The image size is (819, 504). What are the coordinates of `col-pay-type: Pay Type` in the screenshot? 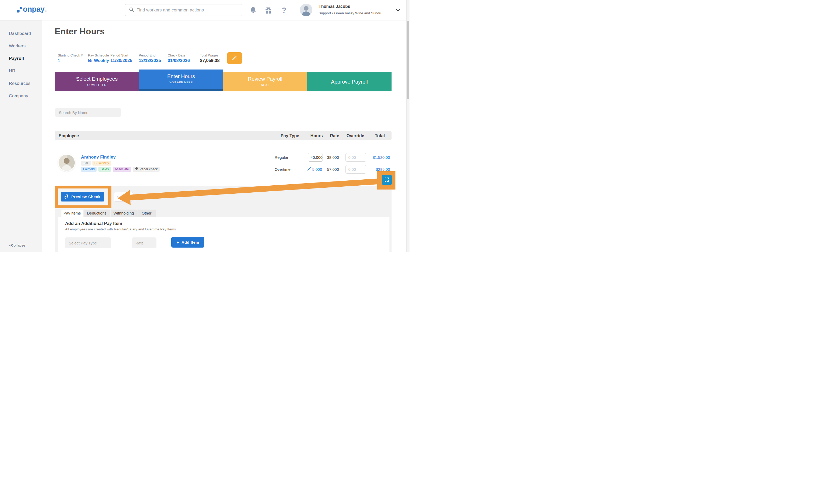 It's located at (290, 136).